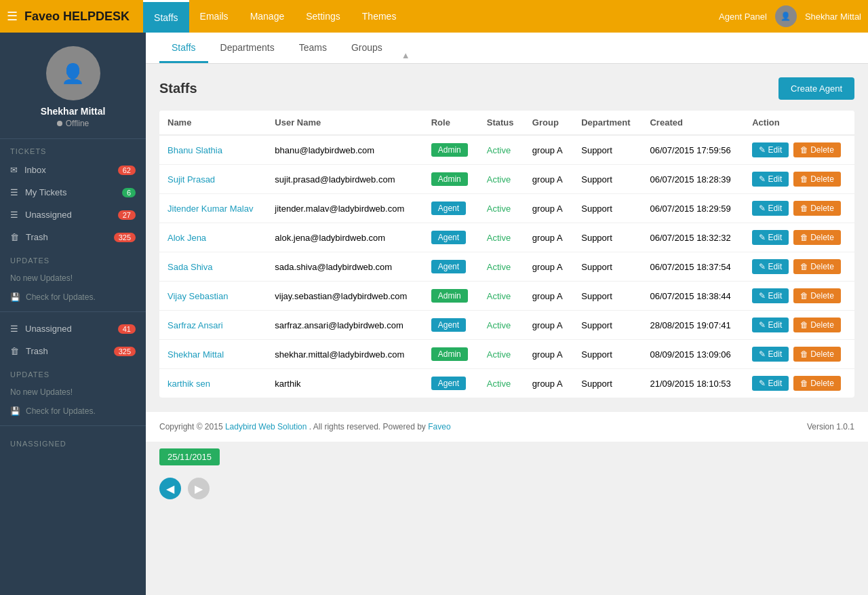 The image size is (868, 595). Describe the element at coordinates (770, 237) in the screenshot. I see `edit-button-3: ✎ Edit` at that location.